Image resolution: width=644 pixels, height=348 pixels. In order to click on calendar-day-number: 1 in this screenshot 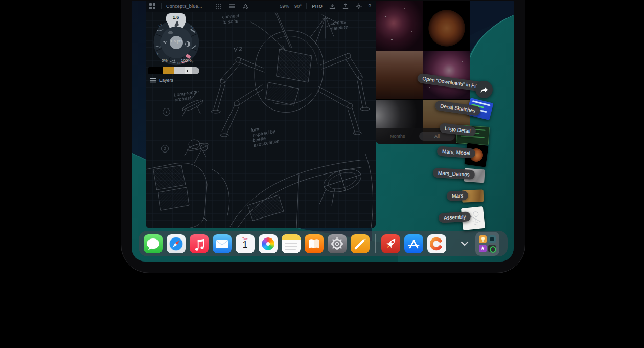, I will do `click(245, 245)`.